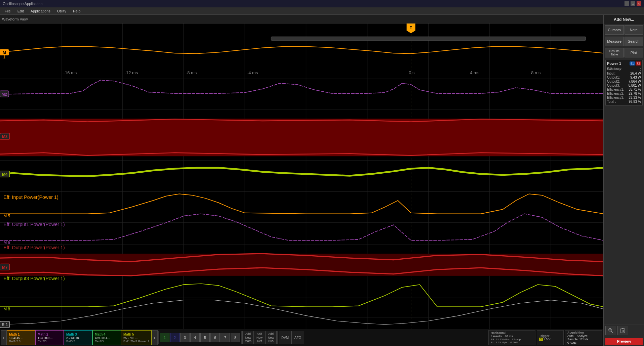 The image size is (644, 346). Describe the element at coordinates (50, 335) in the screenshot. I see `math2-label: Math 2` at that location.